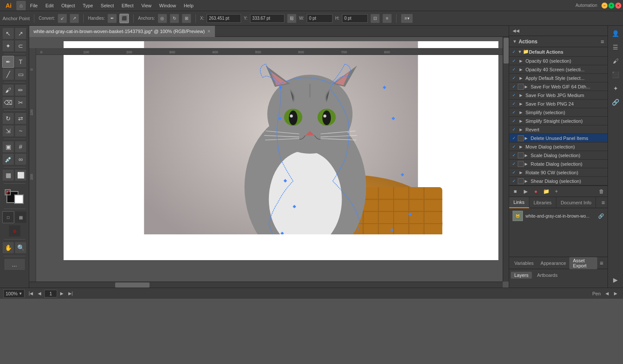 Image resolution: width=623 pixels, height=364 pixels. I want to click on menu-edit: Edit, so click(50, 6).